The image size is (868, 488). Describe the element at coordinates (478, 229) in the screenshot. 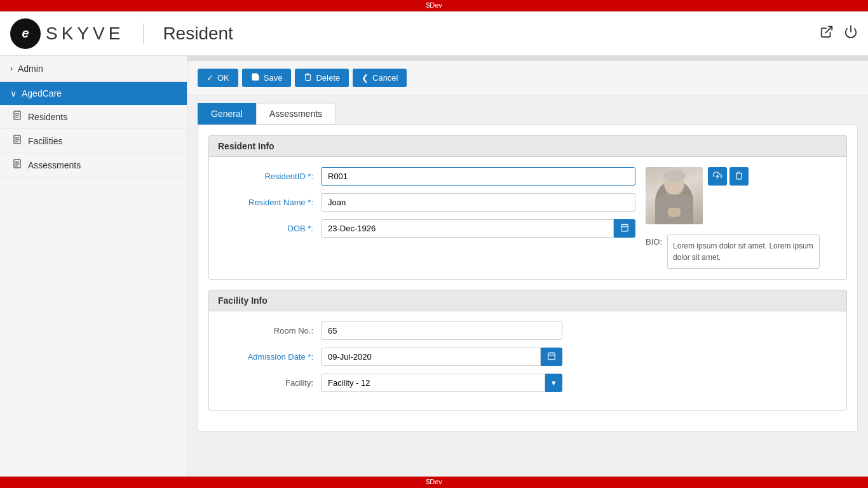

I see `dob-input-wrapper` at that location.